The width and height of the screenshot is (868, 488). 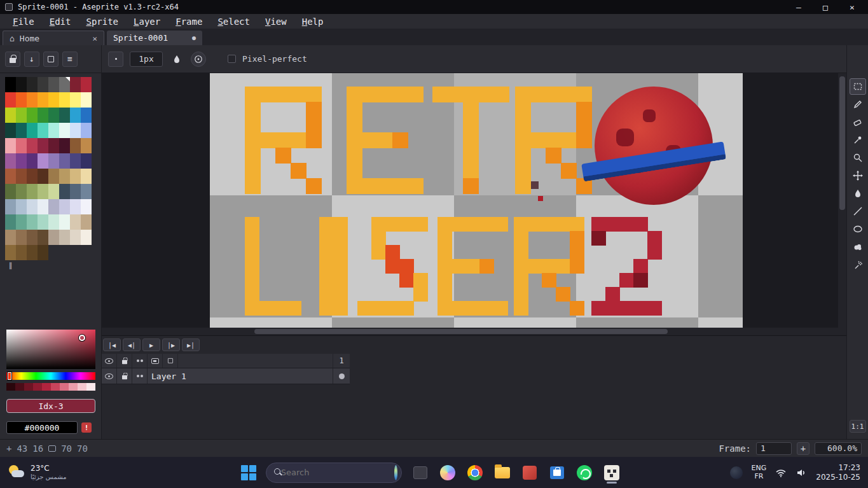 I want to click on spray-tool, so click(x=858, y=265).